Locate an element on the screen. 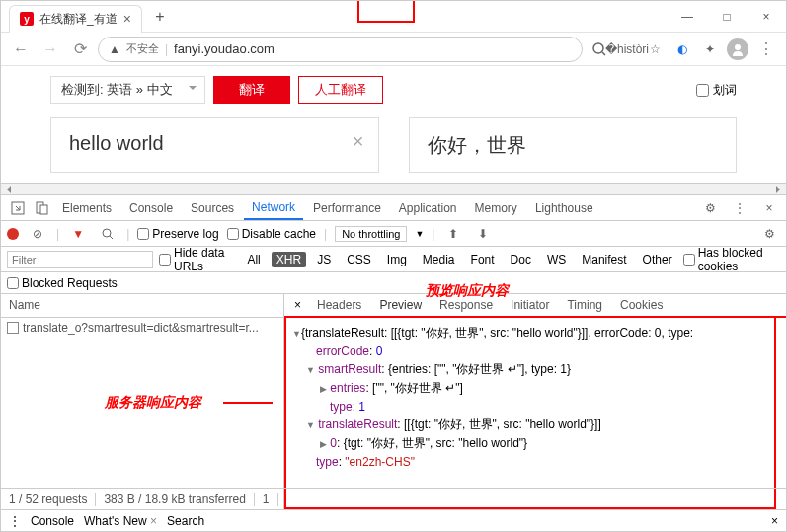 This screenshot has width=787, height=532. filter-ws: WS is located at coordinates (557, 260).